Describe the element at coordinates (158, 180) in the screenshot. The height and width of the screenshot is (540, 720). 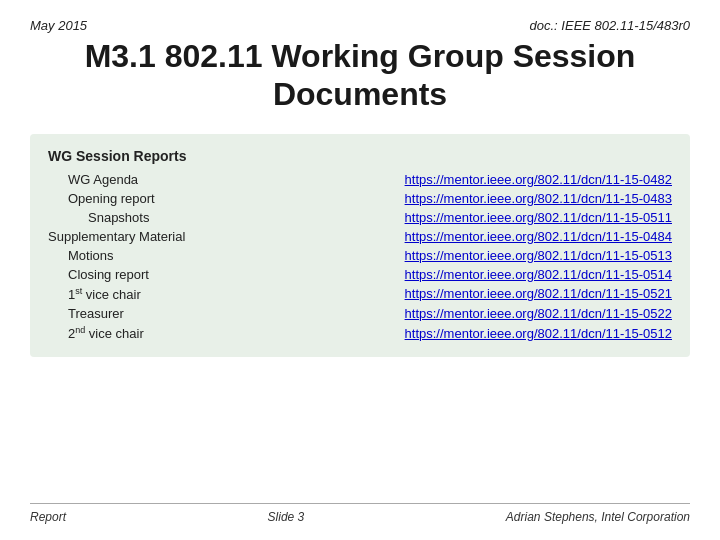
I see `row-label: WG Agenda` at that location.